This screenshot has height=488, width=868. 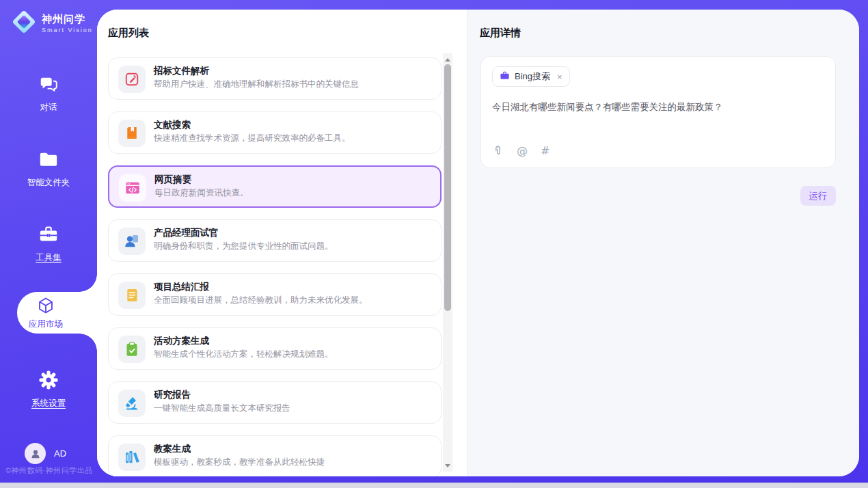 I want to click on sidebar-item-label: 智能文件夹, so click(x=49, y=183).